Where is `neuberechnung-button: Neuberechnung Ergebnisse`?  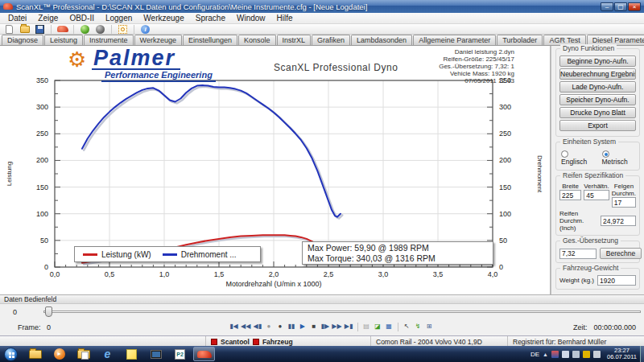
neuberechnung-button: Neuberechnung Ergebnisse is located at coordinates (597, 74).